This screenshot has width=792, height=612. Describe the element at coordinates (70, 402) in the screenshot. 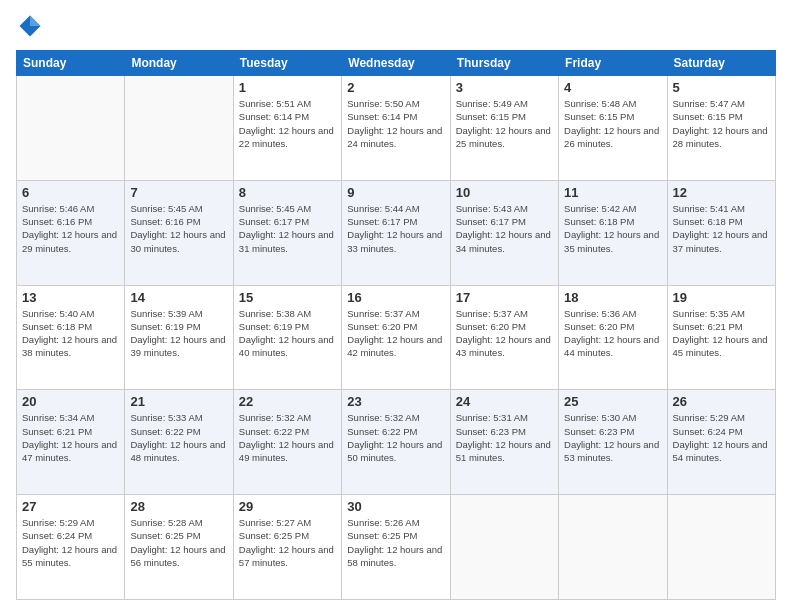

I see `day-number: 20` at that location.